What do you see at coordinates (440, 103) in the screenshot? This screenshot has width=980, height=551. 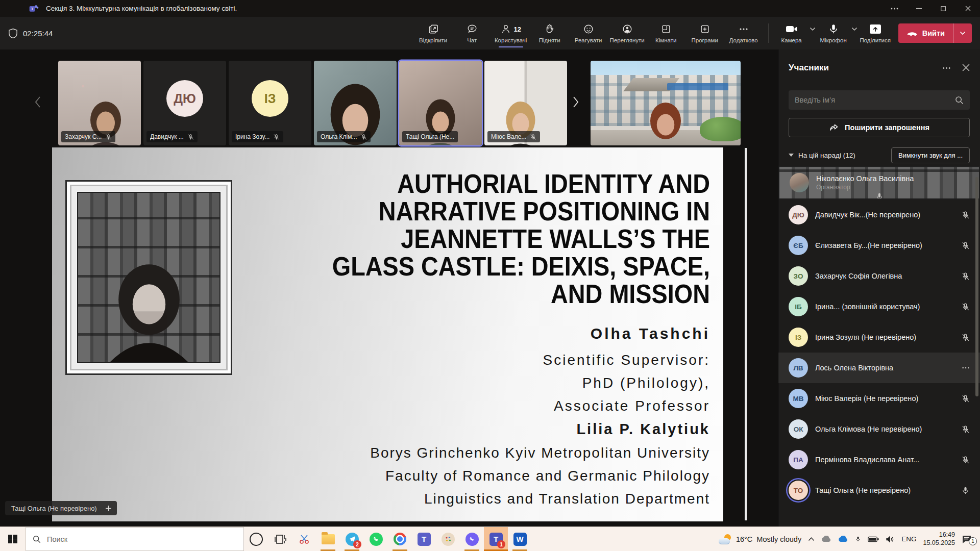 I see `video-tile-active-speaker: Тащі Ольга (Не...` at bounding box center [440, 103].